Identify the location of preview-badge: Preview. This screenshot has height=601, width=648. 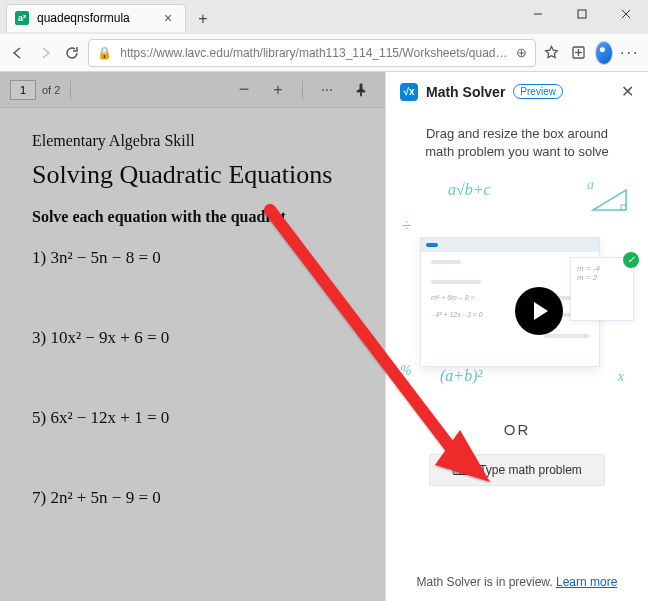
(538, 92).